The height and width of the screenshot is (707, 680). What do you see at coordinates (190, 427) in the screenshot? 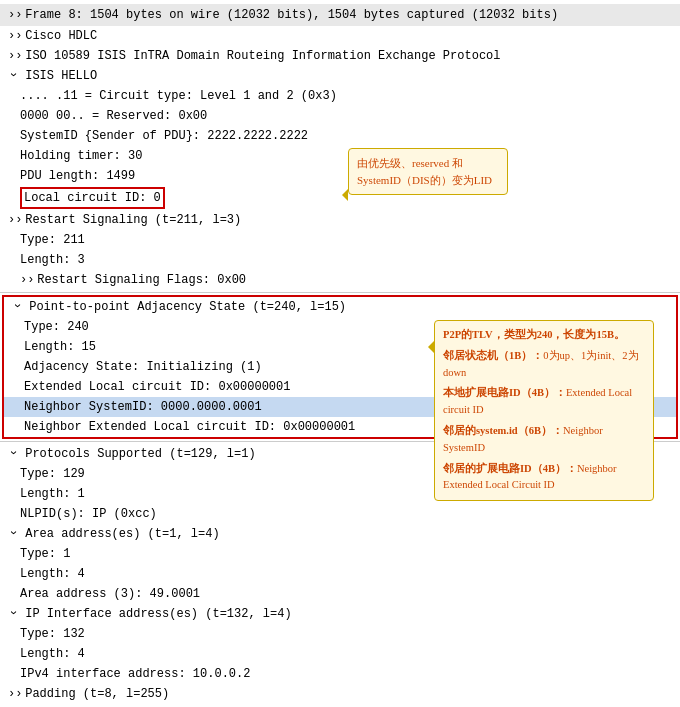
I see `nbr-ext-text: Neighbor Extended Local circuit ID: 0x00…` at bounding box center [190, 427].